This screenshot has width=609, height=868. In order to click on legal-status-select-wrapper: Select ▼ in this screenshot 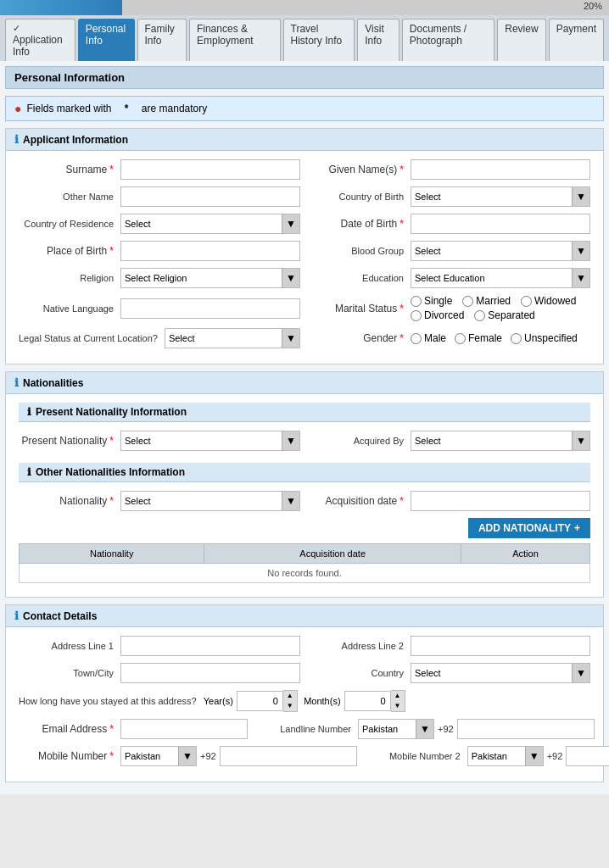, I will do `click(232, 338)`.